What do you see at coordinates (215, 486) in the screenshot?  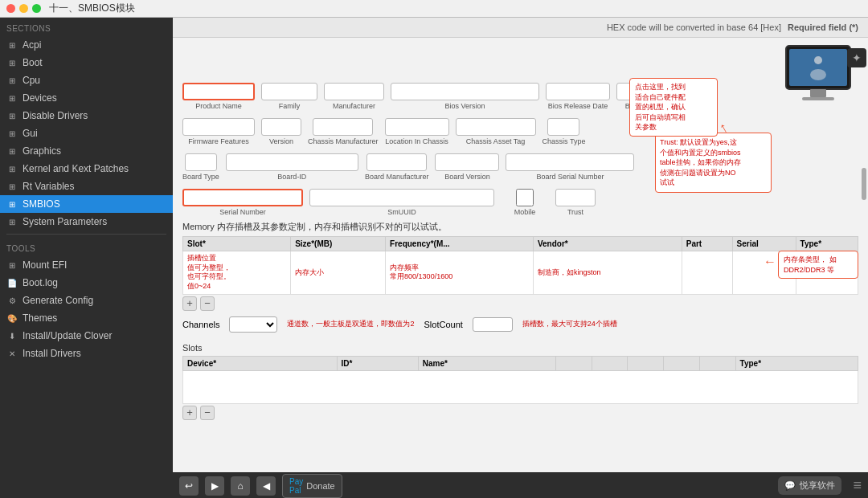 I see `toolbar-play-button: ▶` at bounding box center [215, 486].